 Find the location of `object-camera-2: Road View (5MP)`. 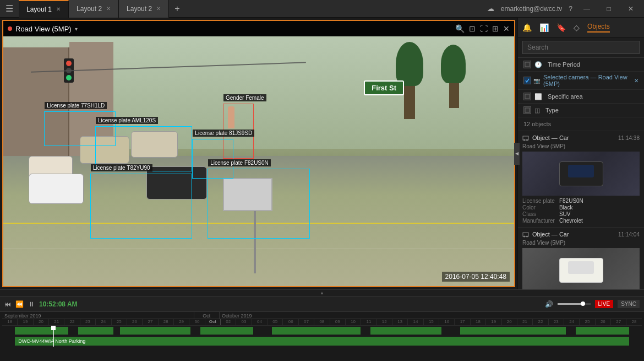

object-camera-2: Road View (5MP) is located at coordinates (581, 243).